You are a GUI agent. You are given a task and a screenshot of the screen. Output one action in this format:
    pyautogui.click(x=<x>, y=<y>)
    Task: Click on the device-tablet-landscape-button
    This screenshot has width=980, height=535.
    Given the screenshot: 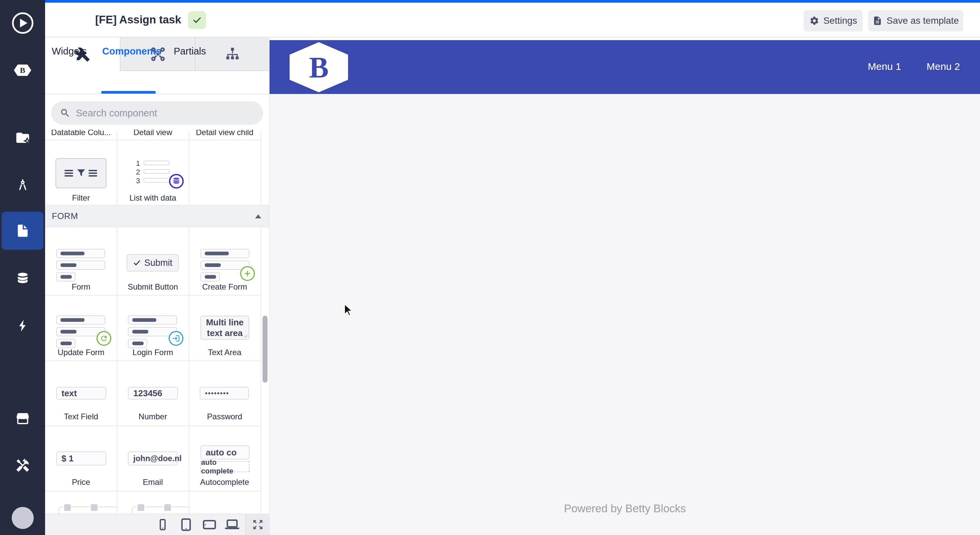 What is the action you would take?
    pyautogui.click(x=209, y=525)
    